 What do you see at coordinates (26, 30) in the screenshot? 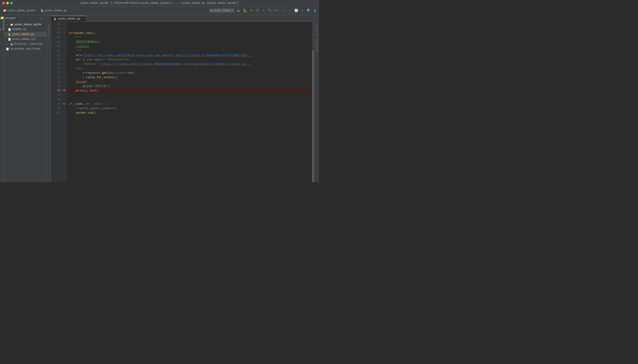
I see `tree-item-readme: 📄 README.md` at bounding box center [26, 30].